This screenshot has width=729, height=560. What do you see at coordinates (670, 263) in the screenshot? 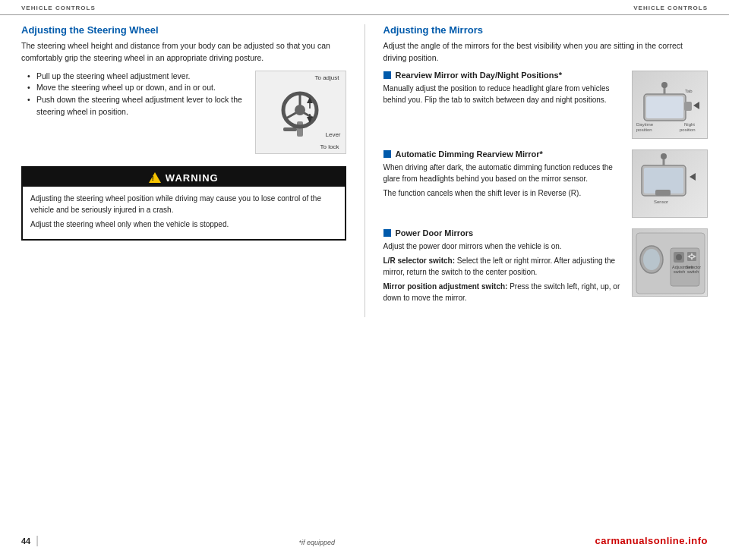
I see `power-door-image: Adjustment switch Selector switch` at bounding box center [670, 263].